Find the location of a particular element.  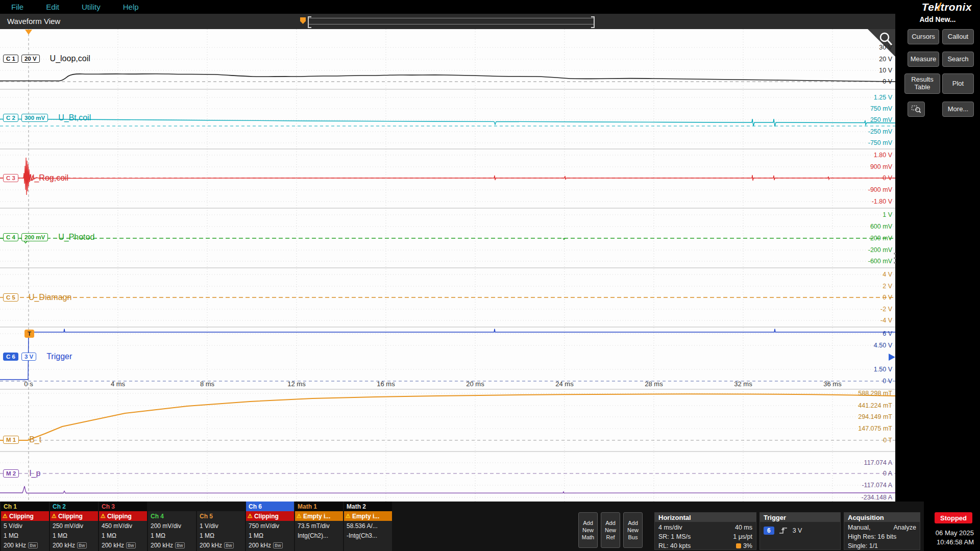

horizontal-settings-badge: Horizontal 4 ms/div 40 ms SR: 1 MS/s 1 μ… is located at coordinates (705, 531).